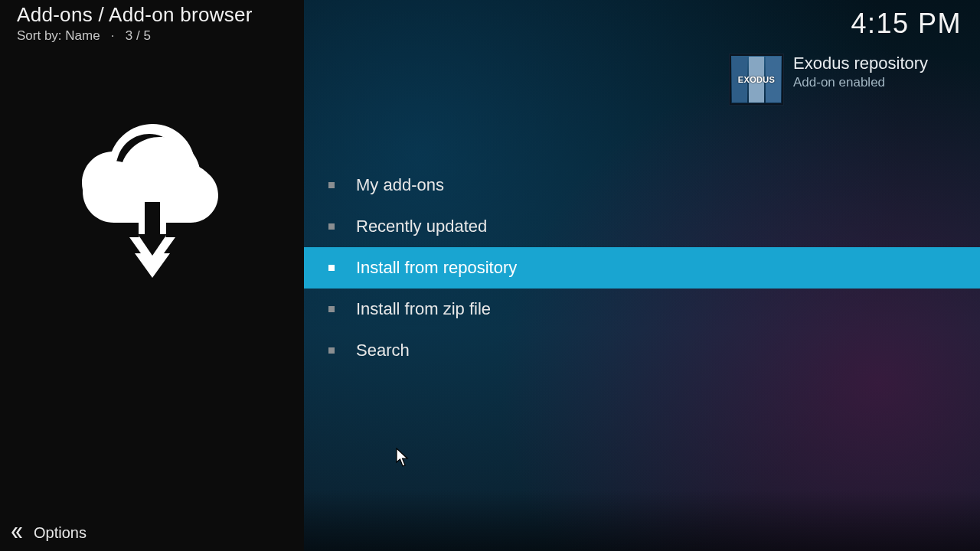  Describe the element at coordinates (642, 227) in the screenshot. I see `menu-item-recently-updated: Recently updated` at that location.